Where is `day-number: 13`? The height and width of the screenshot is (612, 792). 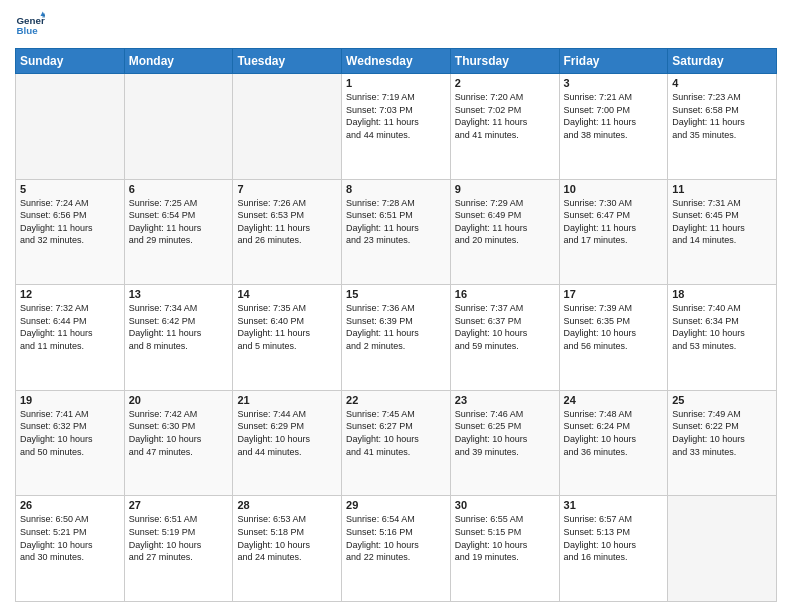
day-number: 13 is located at coordinates (179, 294).